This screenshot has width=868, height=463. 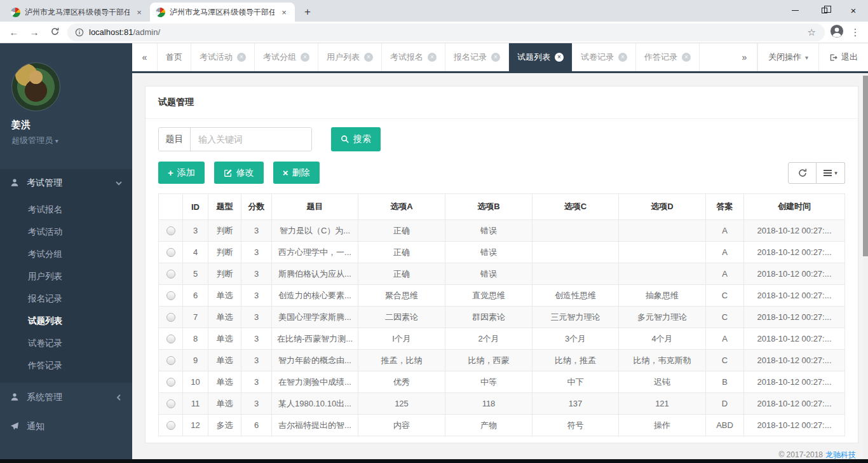 I want to click on scrollbar-thumb, so click(x=865, y=166).